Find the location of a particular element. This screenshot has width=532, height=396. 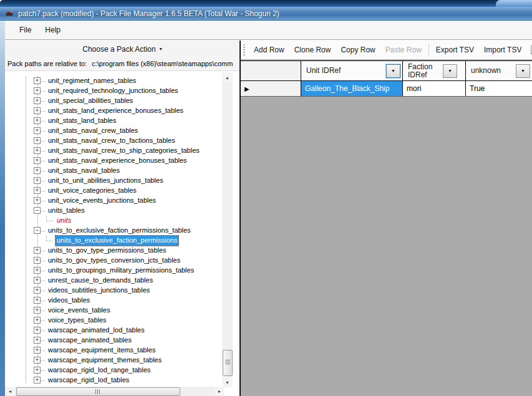

scroll-up-icon: ▲ is located at coordinates (227, 77).